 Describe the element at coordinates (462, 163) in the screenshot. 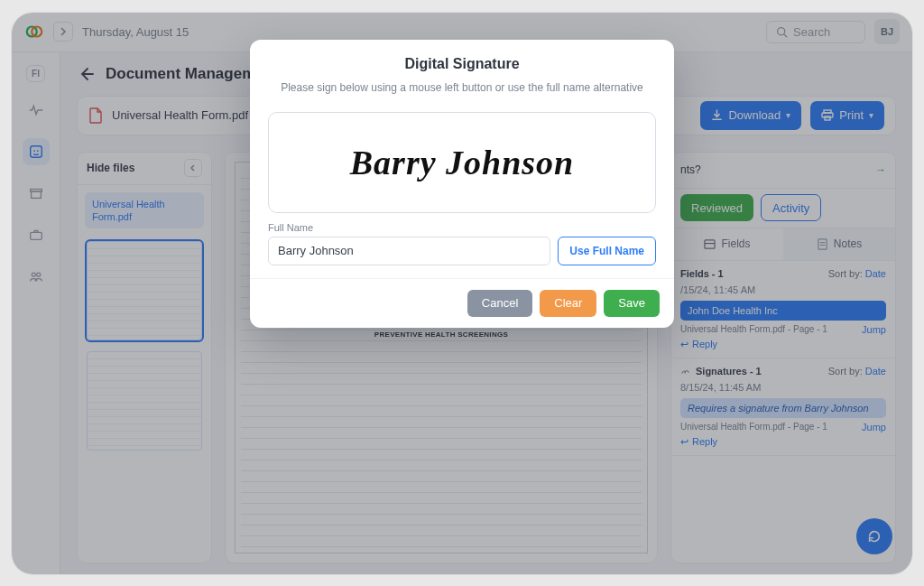

I see `signature-canvas: Barry Johnson` at that location.